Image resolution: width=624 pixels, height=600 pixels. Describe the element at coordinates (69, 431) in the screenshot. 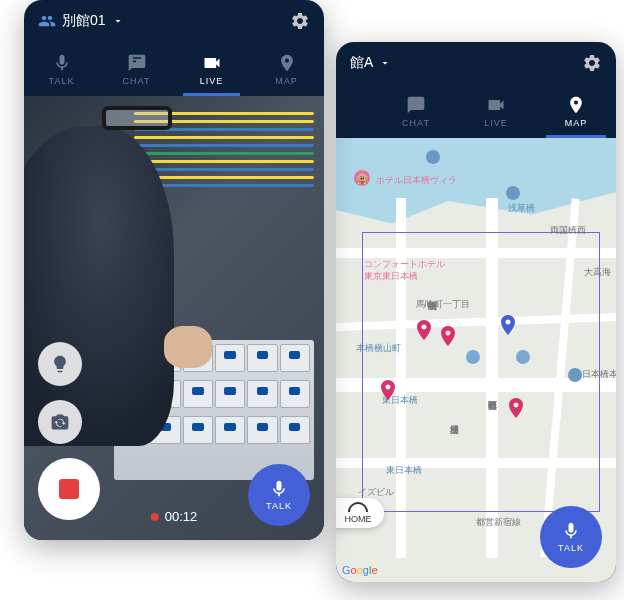

I see `camera-controls` at that location.